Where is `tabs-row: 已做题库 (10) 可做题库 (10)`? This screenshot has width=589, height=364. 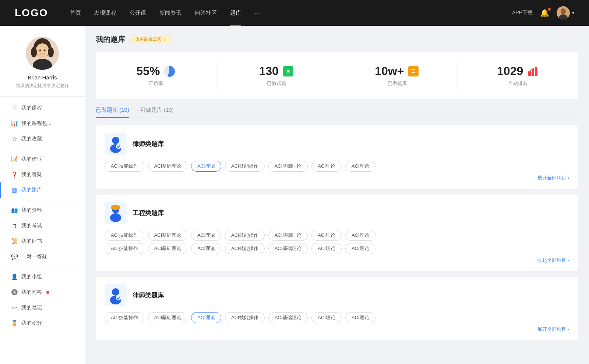 tabs-row: 已做题库 (10) 可做题库 (10) is located at coordinates (337, 113).